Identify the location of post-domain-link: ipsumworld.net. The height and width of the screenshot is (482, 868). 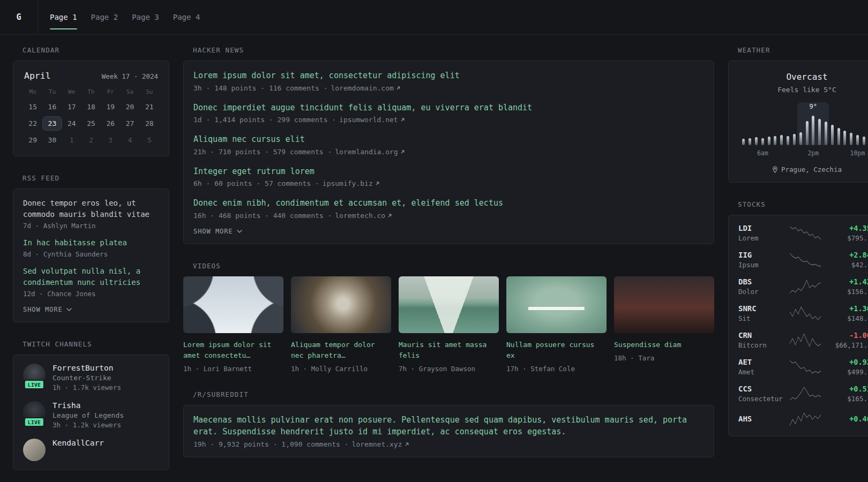
(372, 120).